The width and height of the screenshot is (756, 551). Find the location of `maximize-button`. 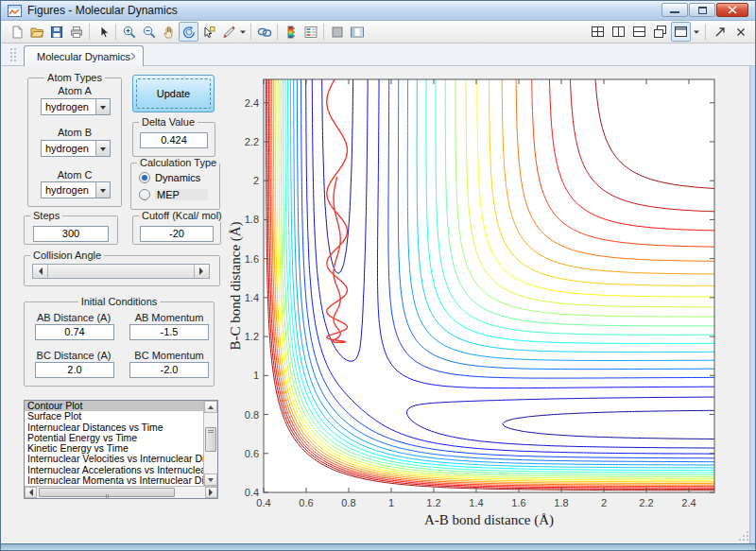

maximize-button is located at coordinates (702, 9).